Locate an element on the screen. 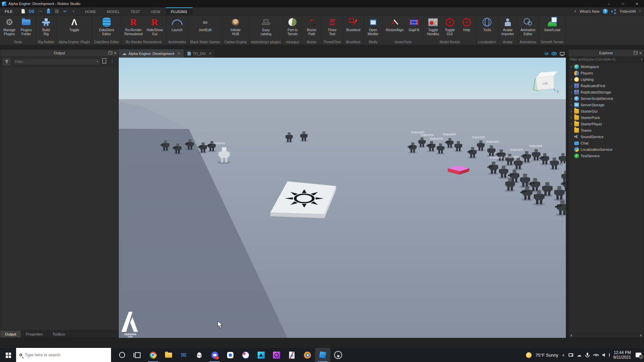  tab-close-icon: ✕ is located at coordinates (210, 54).